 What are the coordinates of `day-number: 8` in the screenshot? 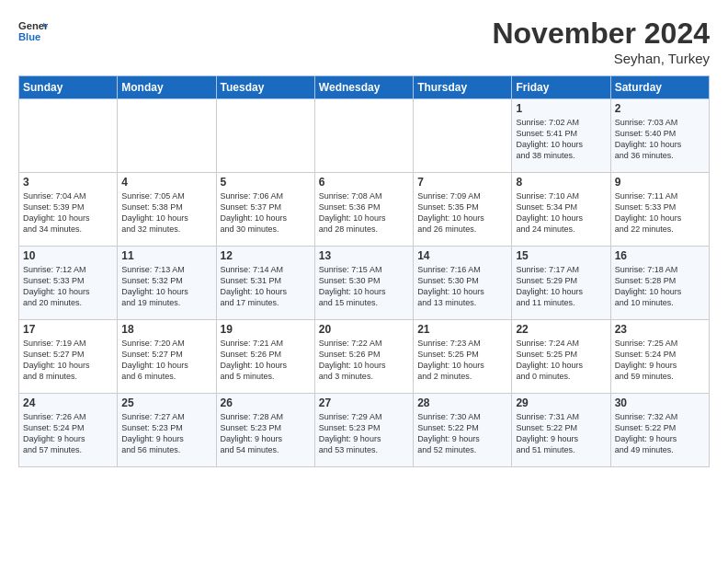 It's located at (561, 182).